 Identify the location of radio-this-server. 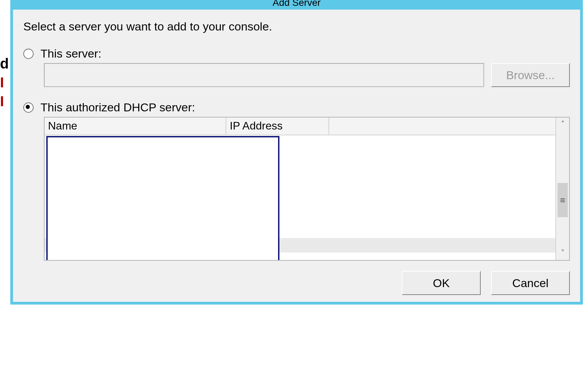
(28, 54).